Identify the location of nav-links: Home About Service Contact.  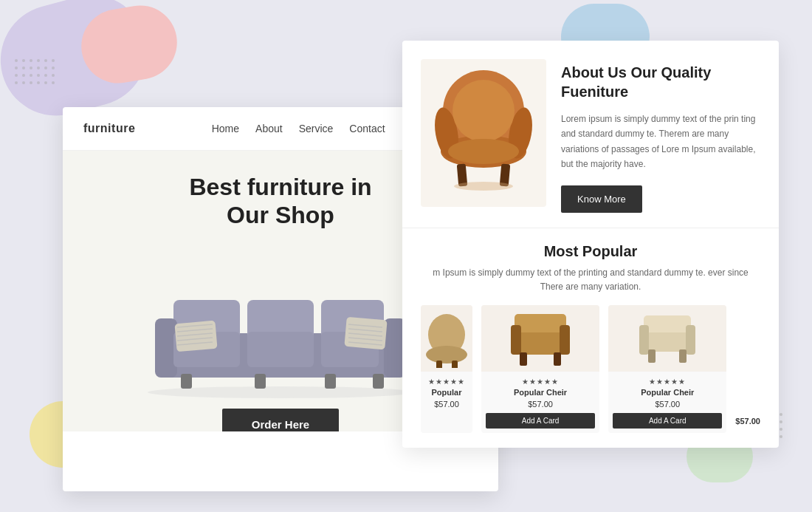
(298, 129).